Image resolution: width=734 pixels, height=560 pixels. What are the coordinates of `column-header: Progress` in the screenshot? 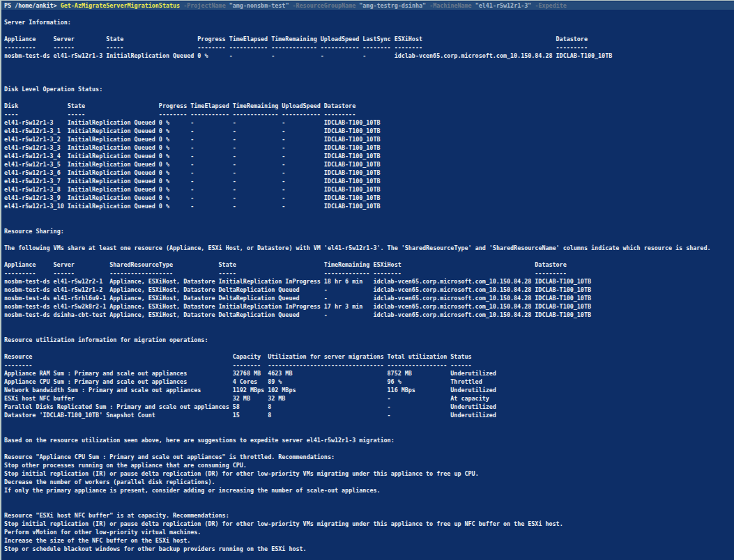 It's located at (213, 39).